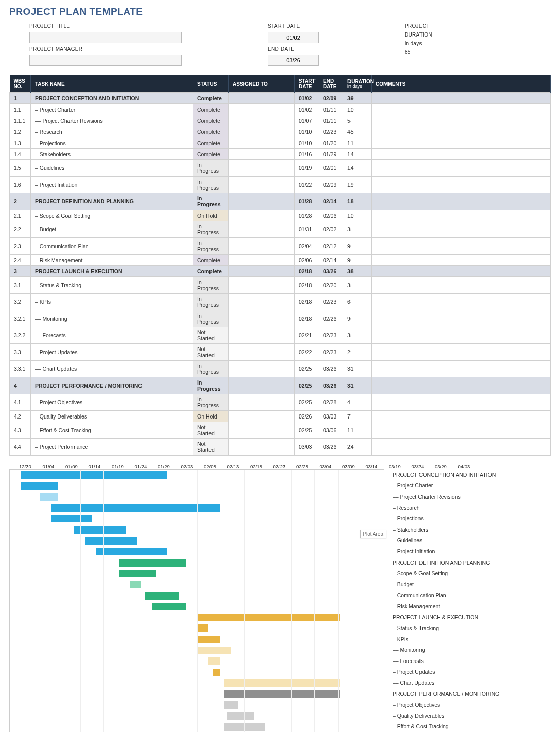  What do you see at coordinates (280, 271) in the screenshot?
I see `table-row: 3PROJECT LAUNCH & EXECUTIONComplete02/18…` at bounding box center [280, 271].